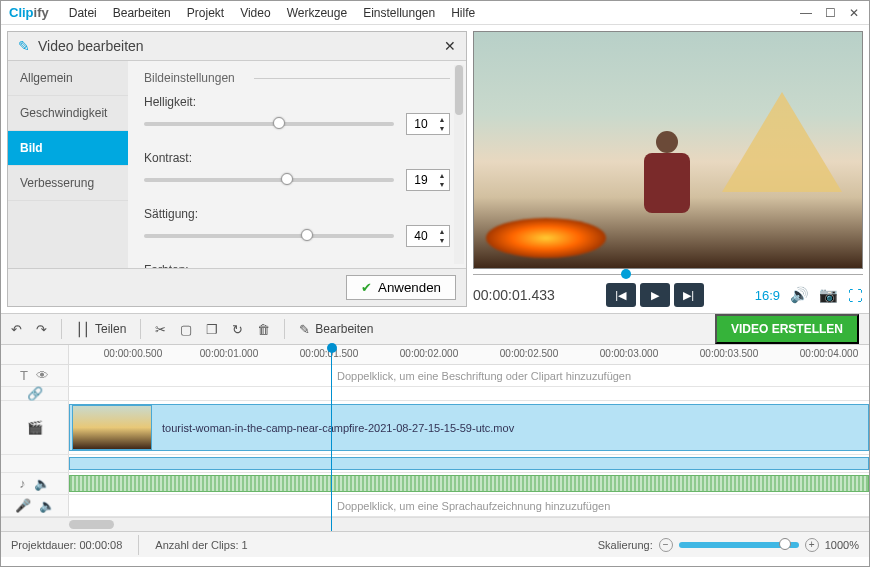 The width and height of the screenshot is (870, 567). What do you see at coordinates (842, 545) in the screenshot?
I see `zoom-value: 1000%` at bounding box center [842, 545].